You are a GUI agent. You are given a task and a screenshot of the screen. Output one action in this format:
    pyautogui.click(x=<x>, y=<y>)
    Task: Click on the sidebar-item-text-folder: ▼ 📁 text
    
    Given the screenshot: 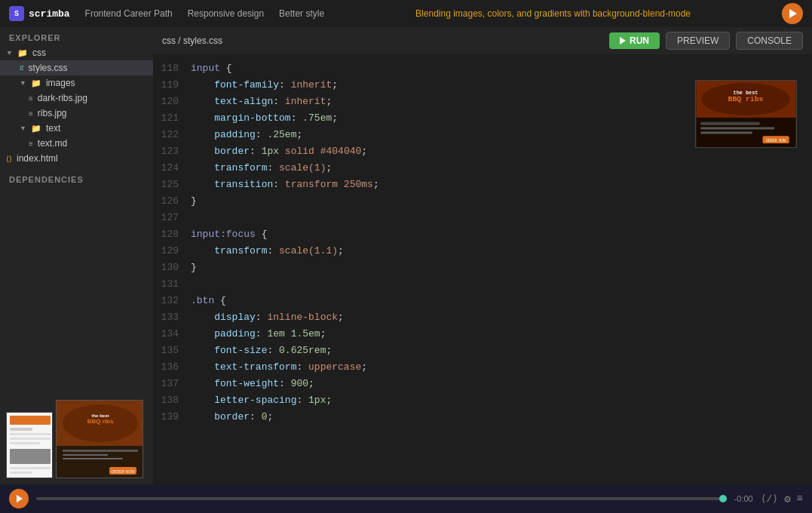 What is the action you would take?
    pyautogui.click(x=77, y=128)
    